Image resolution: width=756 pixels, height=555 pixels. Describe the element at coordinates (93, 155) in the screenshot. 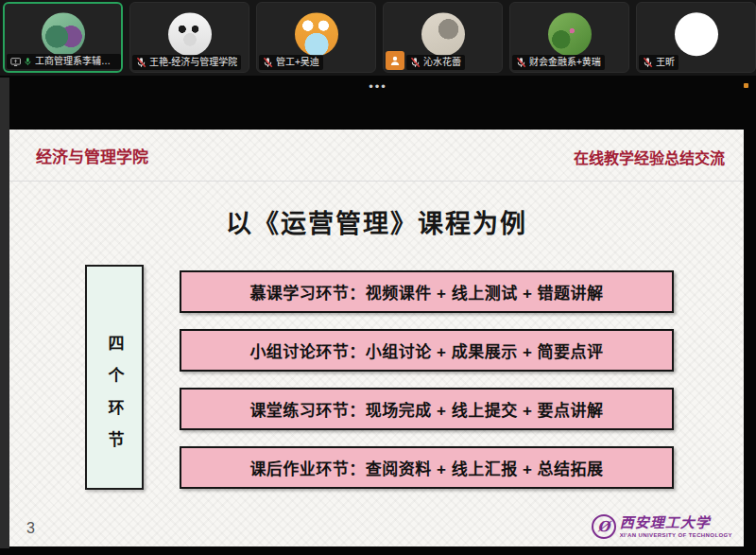

I see `slide-header-left: 经济与管理学院` at that location.